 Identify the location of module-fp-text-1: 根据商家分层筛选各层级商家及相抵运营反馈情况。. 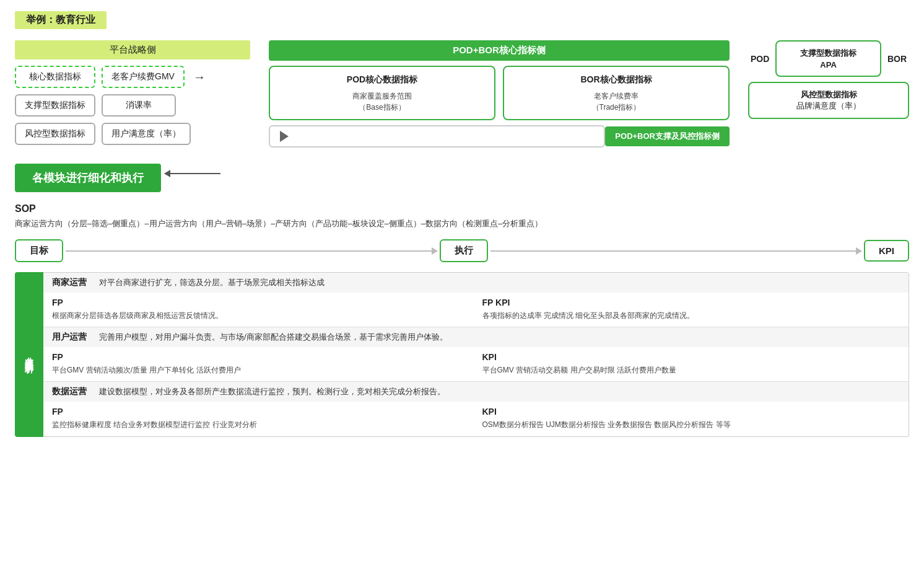
(261, 316).